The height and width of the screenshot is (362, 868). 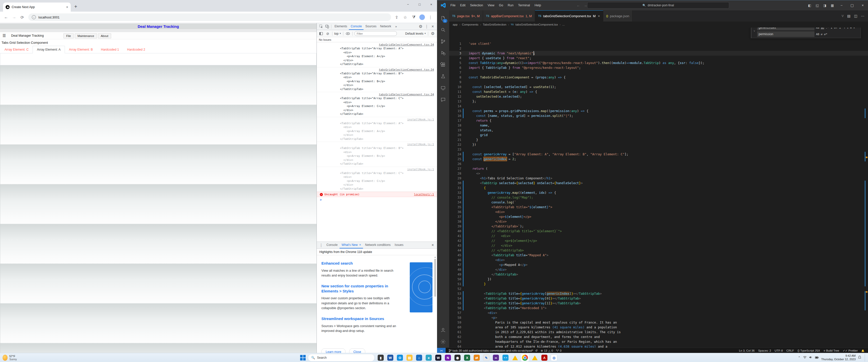 What do you see at coordinates (356, 26) in the screenshot?
I see `devtools-tab-console: Console` at bounding box center [356, 26].